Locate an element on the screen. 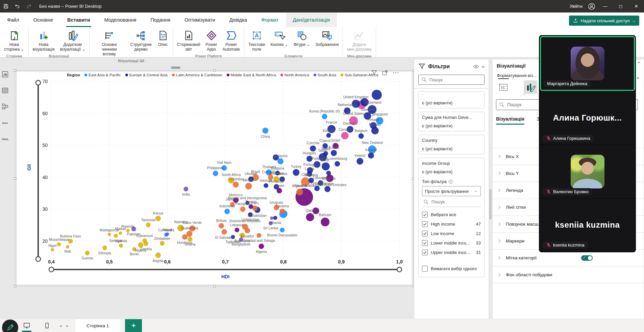  bubble-Bahrain is located at coordinates (325, 222).